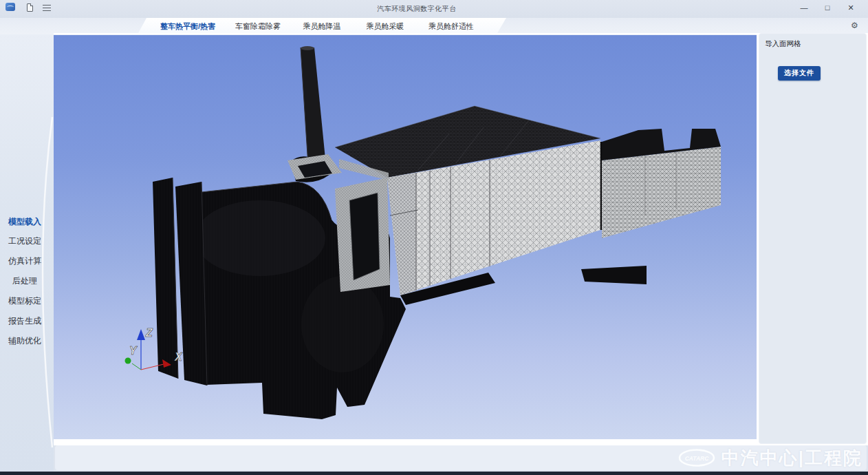 The image size is (868, 475). Describe the element at coordinates (792, 458) in the screenshot. I see `bottom-brand-text: 中汽中心|工程院` at that location.